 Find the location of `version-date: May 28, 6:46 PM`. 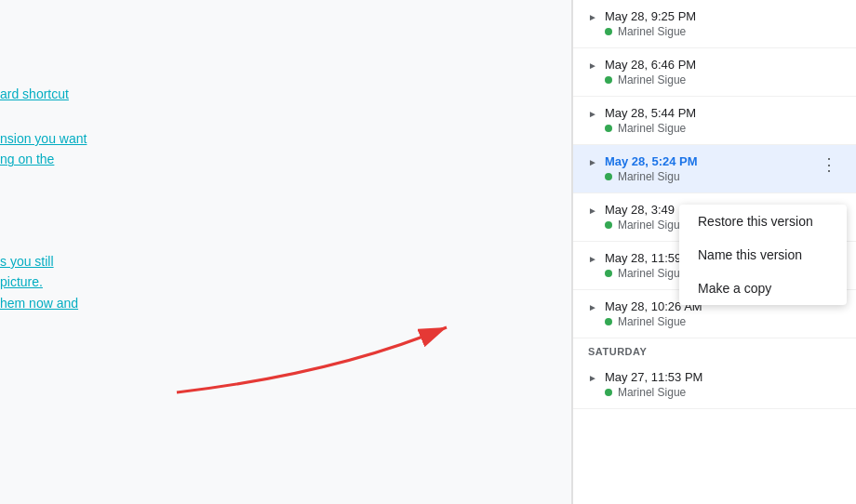

version-date: May 28, 6:46 PM is located at coordinates (723, 65).